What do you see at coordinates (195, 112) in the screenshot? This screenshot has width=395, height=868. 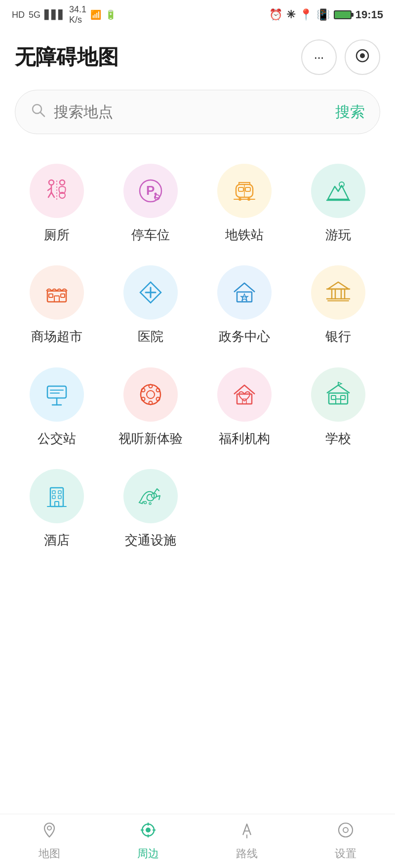 I see `search-input` at bounding box center [195, 112].